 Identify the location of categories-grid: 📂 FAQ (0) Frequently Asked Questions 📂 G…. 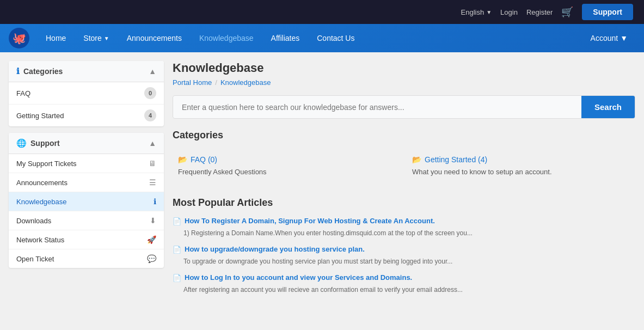
(404, 167).